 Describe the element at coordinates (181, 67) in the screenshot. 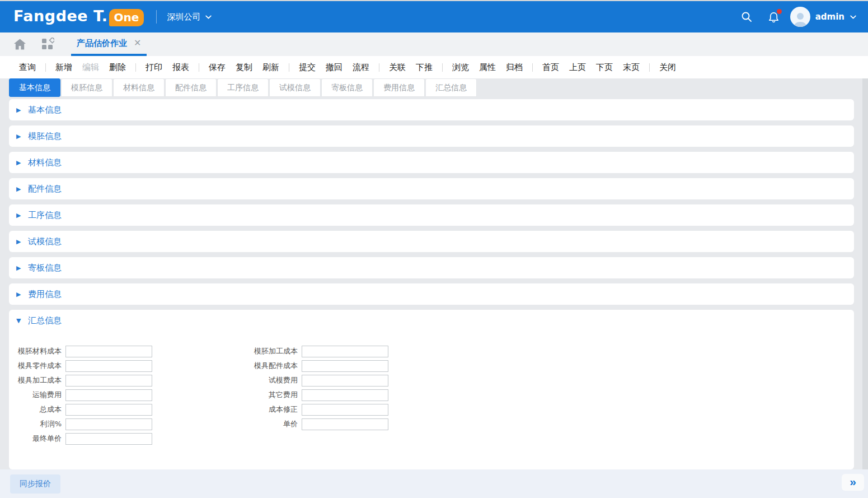

I see `toolbar-report: 报表` at that location.